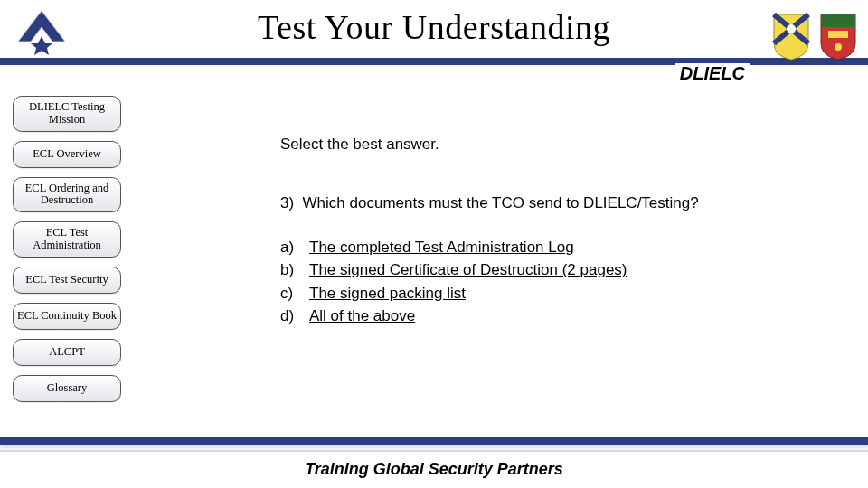  I want to click on sidebar: DLIELC Testing Mission ECL Overview ECL …, so click(67, 249).